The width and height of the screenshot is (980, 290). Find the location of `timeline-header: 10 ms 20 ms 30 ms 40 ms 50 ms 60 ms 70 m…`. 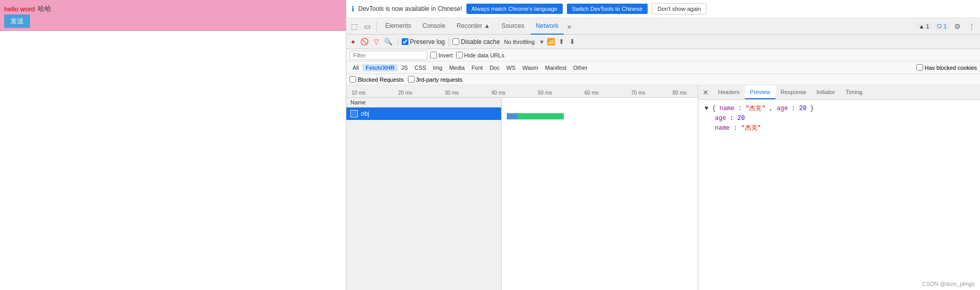

timeline-header: 10 ms 20 ms 30 ms 40 ms 50 ms 60 ms 70 m… is located at coordinates (522, 91).